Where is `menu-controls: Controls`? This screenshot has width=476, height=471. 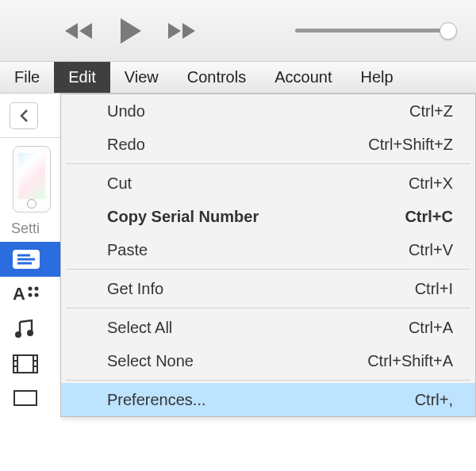 menu-controls: Controls is located at coordinates (217, 78).